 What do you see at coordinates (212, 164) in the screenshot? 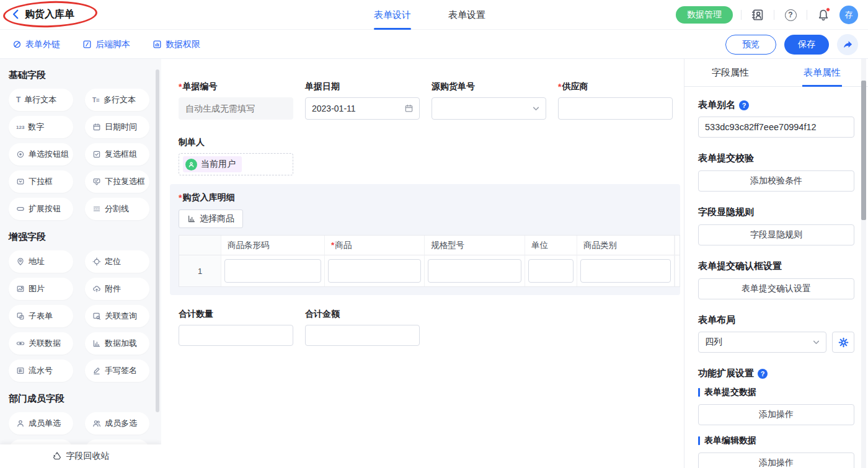
I see `current-user-tag: 当前用户` at bounding box center [212, 164].